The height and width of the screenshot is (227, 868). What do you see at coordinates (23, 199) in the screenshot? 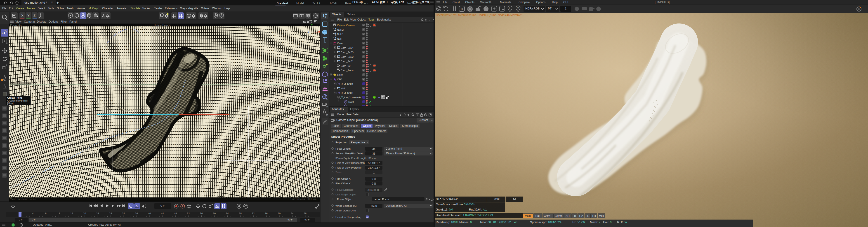
I see `svg-text: View Transform: Scene` at bounding box center [23, 199].